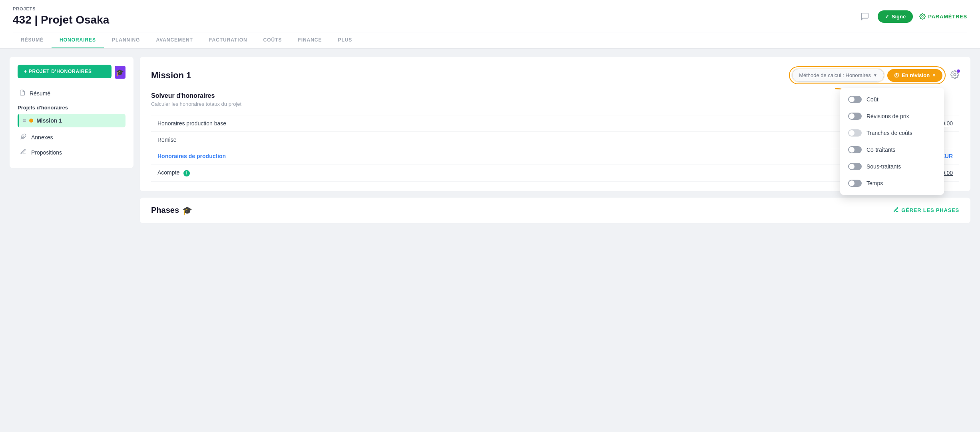  What do you see at coordinates (892, 150) in the screenshot?
I see `dropdown-item-cotraitants: Co-traitants` at bounding box center [892, 150].